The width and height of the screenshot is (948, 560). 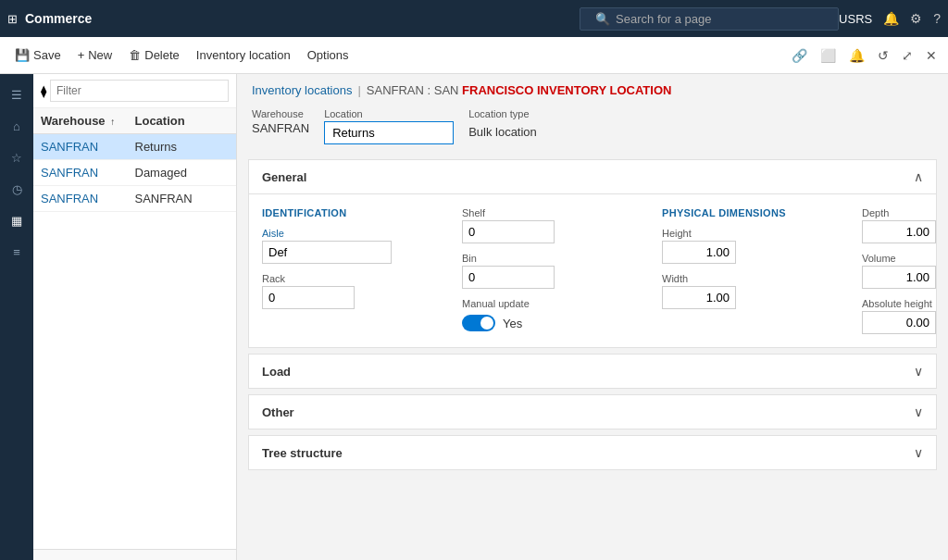 I want to click on height-field: Height, so click(x=736, y=246).